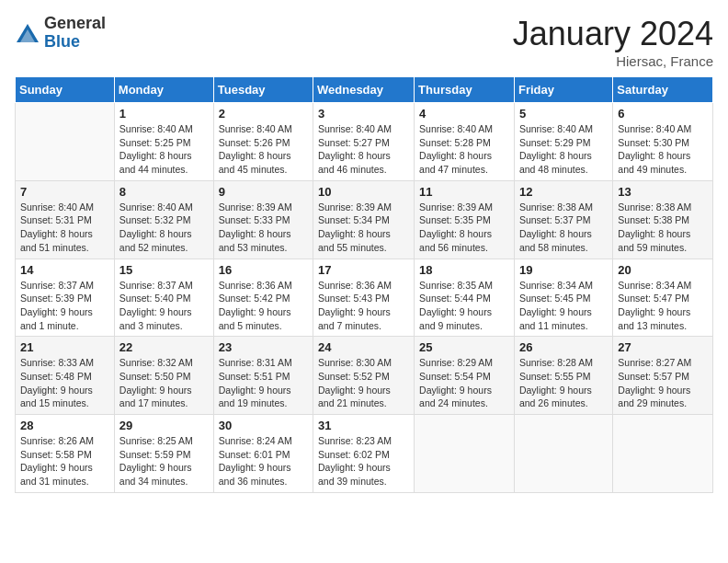 The width and height of the screenshot is (728, 563). What do you see at coordinates (464, 114) in the screenshot?
I see `day-number: 4` at bounding box center [464, 114].